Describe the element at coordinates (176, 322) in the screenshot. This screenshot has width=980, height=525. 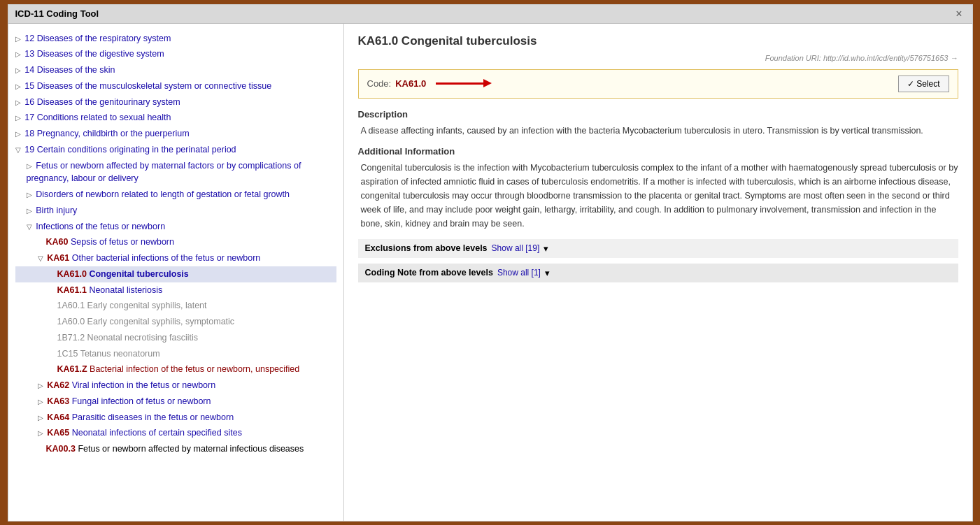
I see `tree-item-1A60.0: 1A60.0 Early congenital syphilis, sympto…` at that location.